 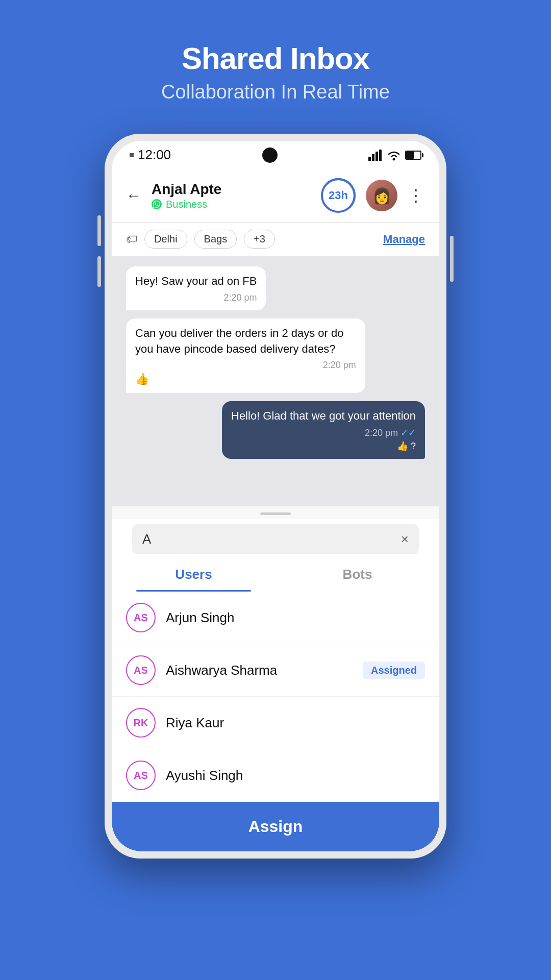 I want to click on tag-icon: 🏷, so click(x=132, y=239).